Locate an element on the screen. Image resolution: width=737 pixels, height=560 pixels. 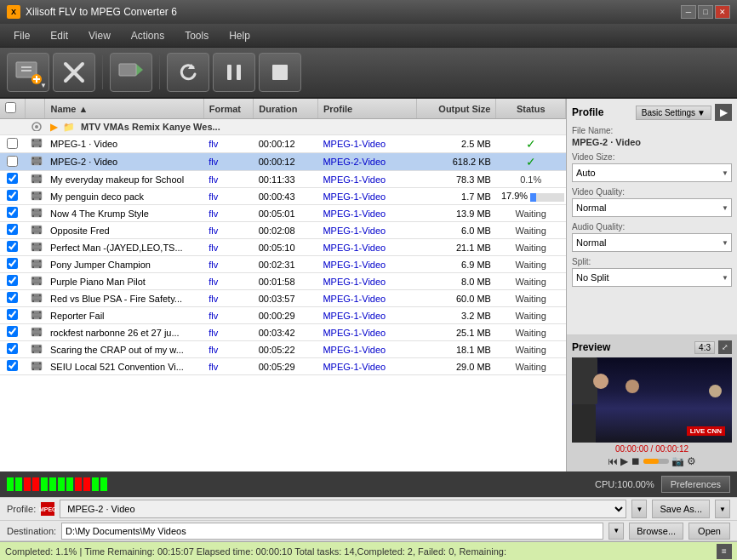
menu-file: File is located at coordinates (22, 36).